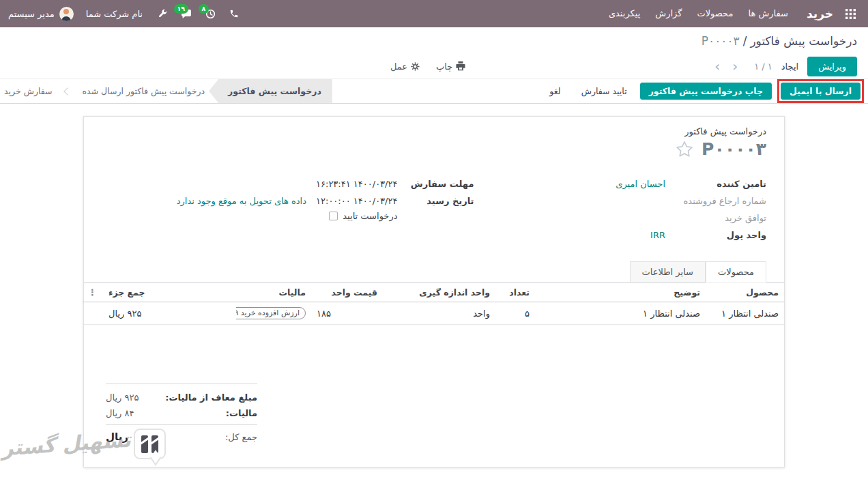  What do you see at coordinates (745, 293) in the screenshot?
I see `col-product: محصول` at bounding box center [745, 293].